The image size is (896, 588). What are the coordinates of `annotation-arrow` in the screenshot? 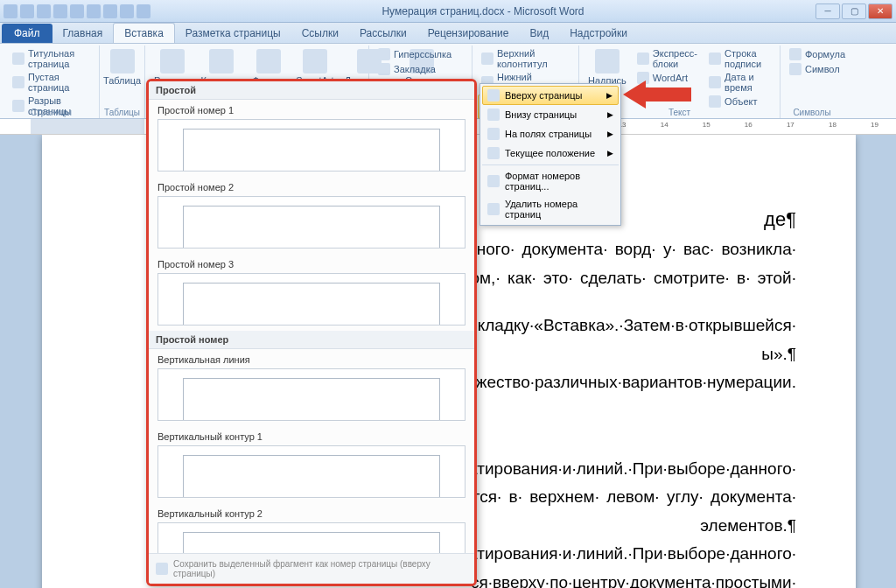 It's located at (658, 94).